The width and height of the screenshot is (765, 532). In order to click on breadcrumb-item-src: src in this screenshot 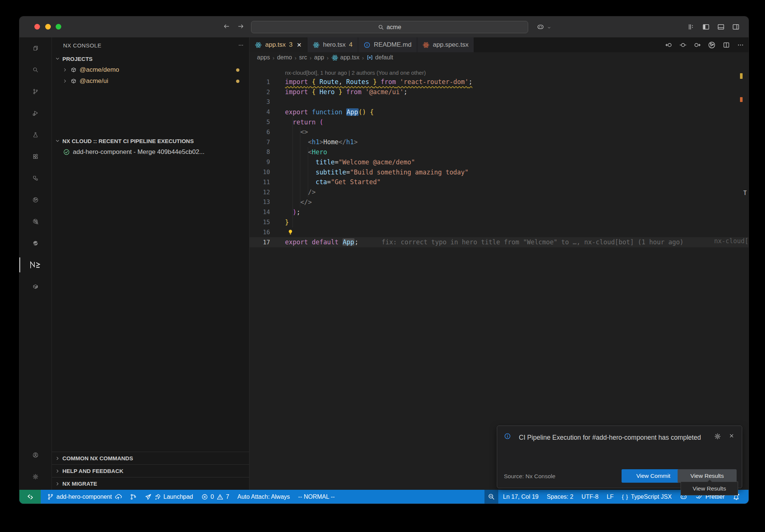, I will do `click(303, 58)`.